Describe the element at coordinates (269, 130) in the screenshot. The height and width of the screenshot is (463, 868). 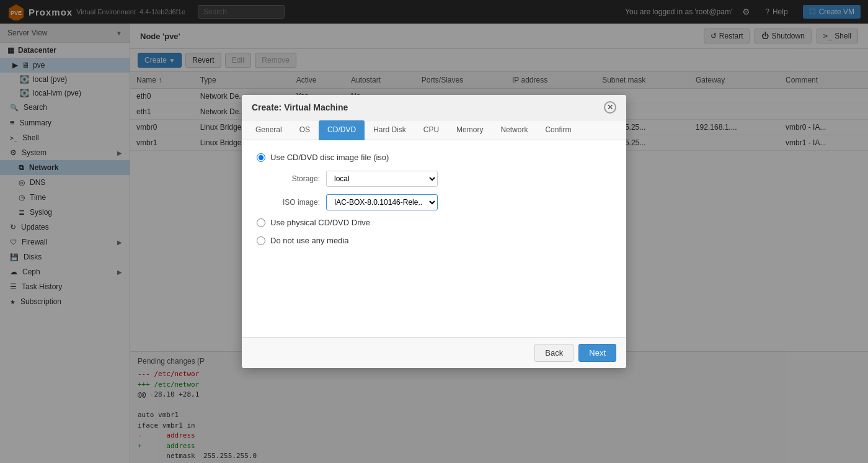
I see `modal-tab-general: General` at that location.